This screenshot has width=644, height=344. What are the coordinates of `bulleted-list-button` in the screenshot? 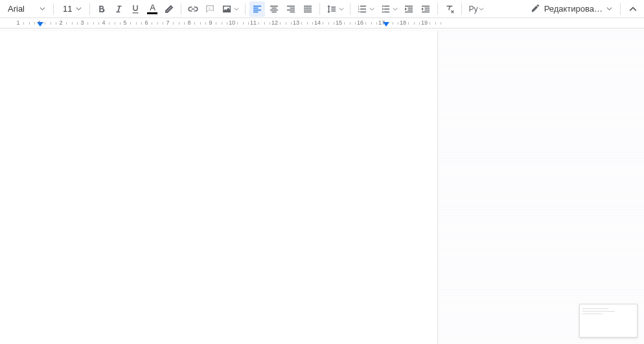 It's located at (389, 9).